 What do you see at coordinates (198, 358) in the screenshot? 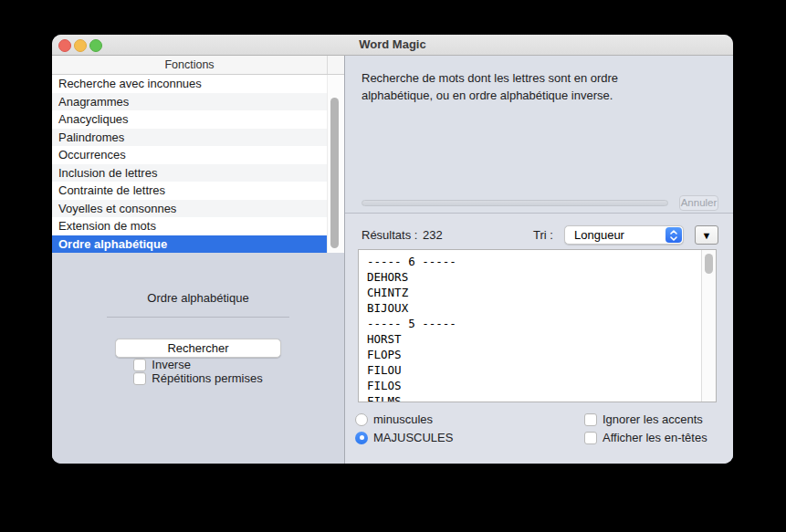
I see `function-options-panel: Ordre alphabétique Rechercher ✓ Inverse …` at bounding box center [198, 358].